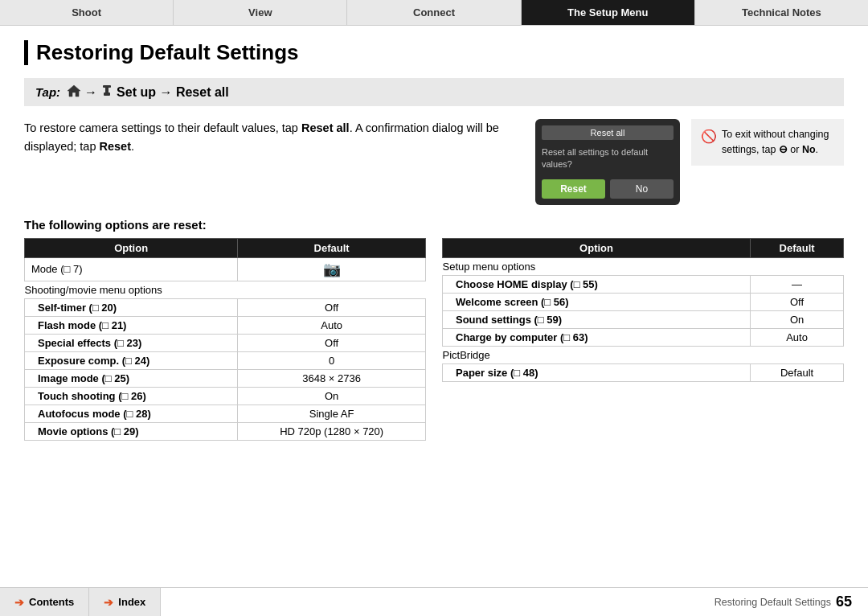  I want to click on page-number: 65, so click(844, 602).